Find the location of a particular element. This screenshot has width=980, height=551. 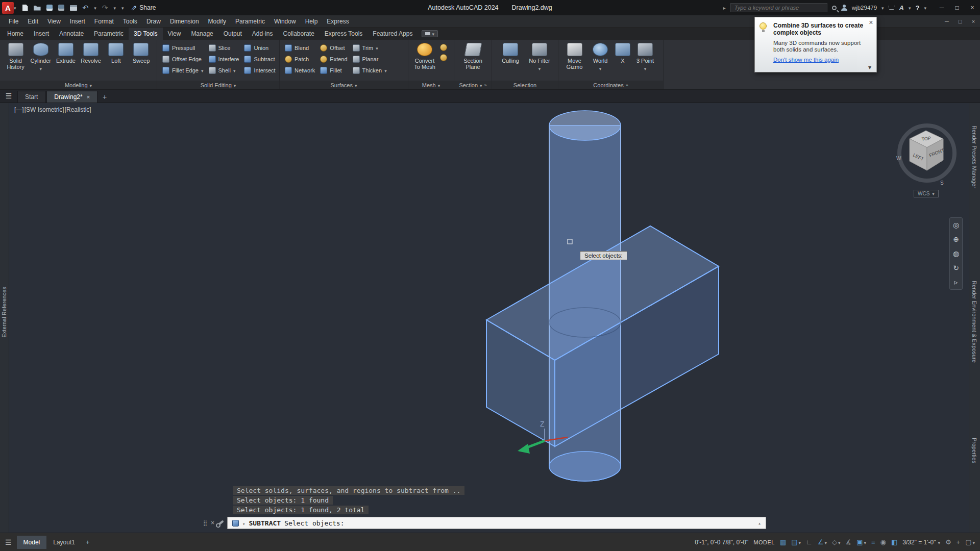

search-expand-icon: ▸ is located at coordinates (725, 8).